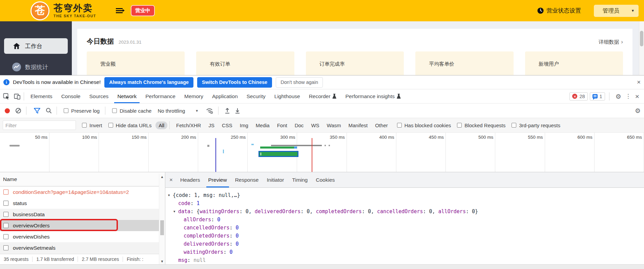  Describe the element at coordinates (404, 203) in the screenshot. I see `json-line: code: 1` at that location.